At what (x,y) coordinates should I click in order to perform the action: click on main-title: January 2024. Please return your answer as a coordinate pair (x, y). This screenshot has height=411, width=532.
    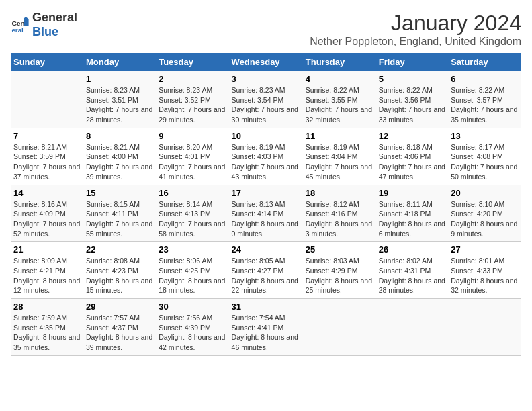
    Looking at the image, I should click on (415, 23).